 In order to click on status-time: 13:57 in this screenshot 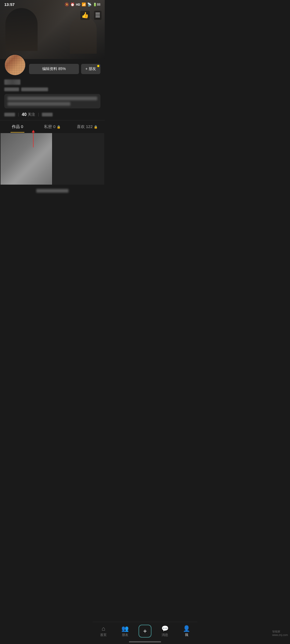, I will do `click(9, 4)`.